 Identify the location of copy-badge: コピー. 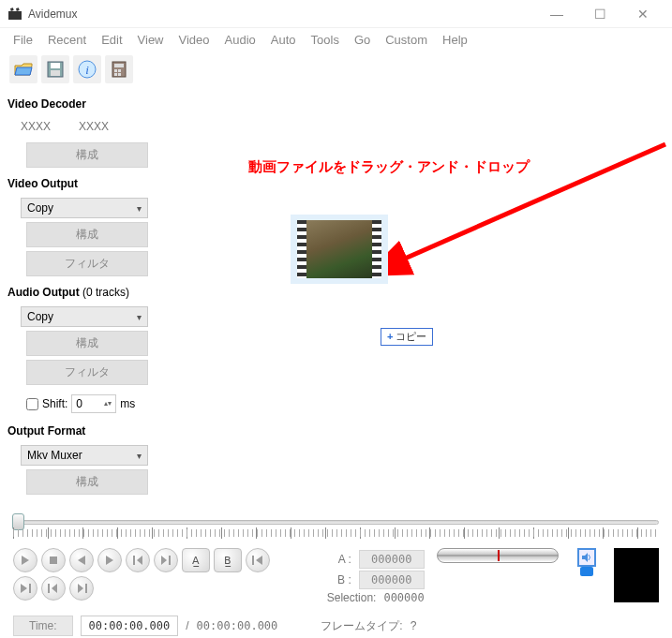
(407, 337).